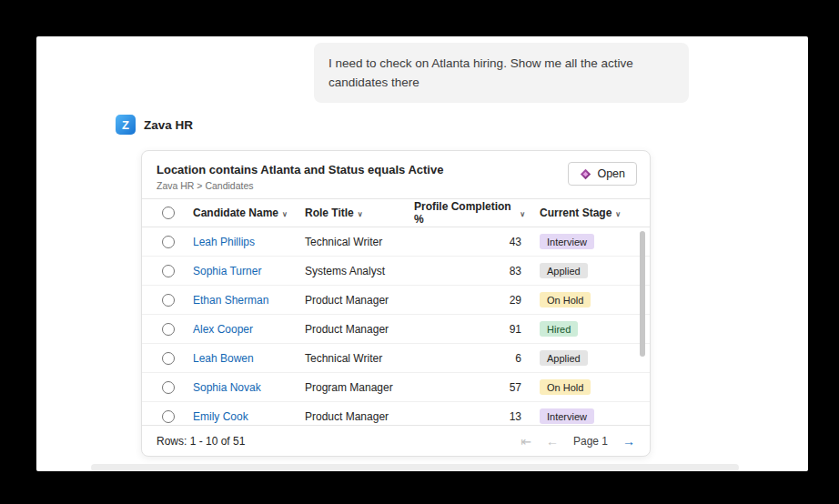 This screenshot has width=839, height=504. What do you see at coordinates (200, 441) in the screenshot?
I see `rows-count-label: Rows: 1 - 10 of 51` at bounding box center [200, 441].